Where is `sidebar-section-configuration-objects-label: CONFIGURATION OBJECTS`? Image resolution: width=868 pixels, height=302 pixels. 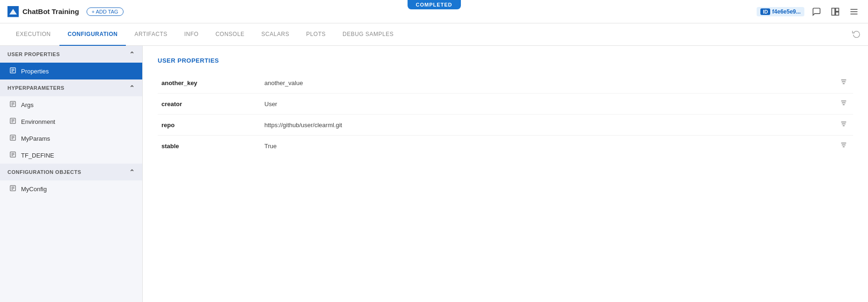
sidebar-section-configuration-objects-label: CONFIGURATION OBJECTS is located at coordinates (44, 172).